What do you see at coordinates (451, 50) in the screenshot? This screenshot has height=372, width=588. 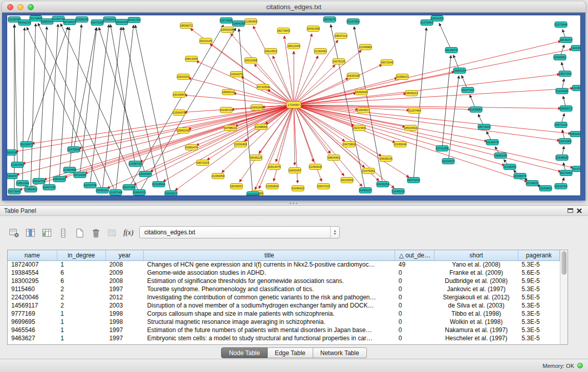 I see `graph-node: 18246079` at bounding box center [451, 50].